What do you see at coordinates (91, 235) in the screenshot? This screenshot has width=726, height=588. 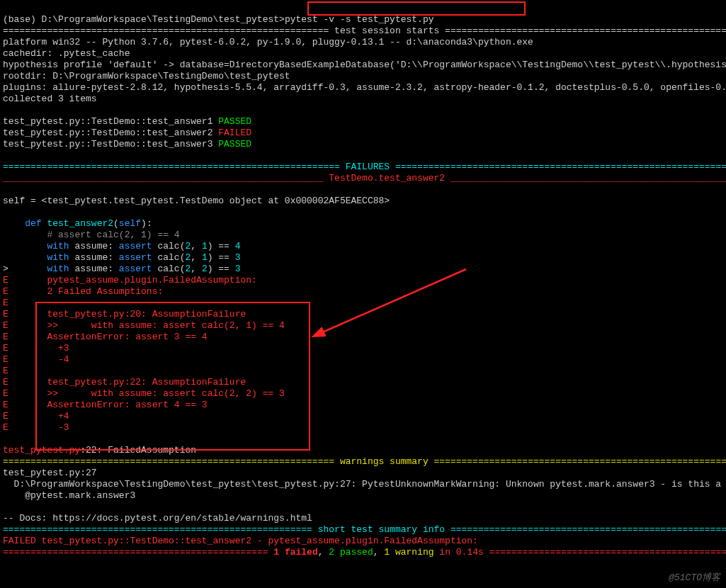 I see `comment-line: # assert calc(1, 1) == 4` at bounding box center [91, 235].